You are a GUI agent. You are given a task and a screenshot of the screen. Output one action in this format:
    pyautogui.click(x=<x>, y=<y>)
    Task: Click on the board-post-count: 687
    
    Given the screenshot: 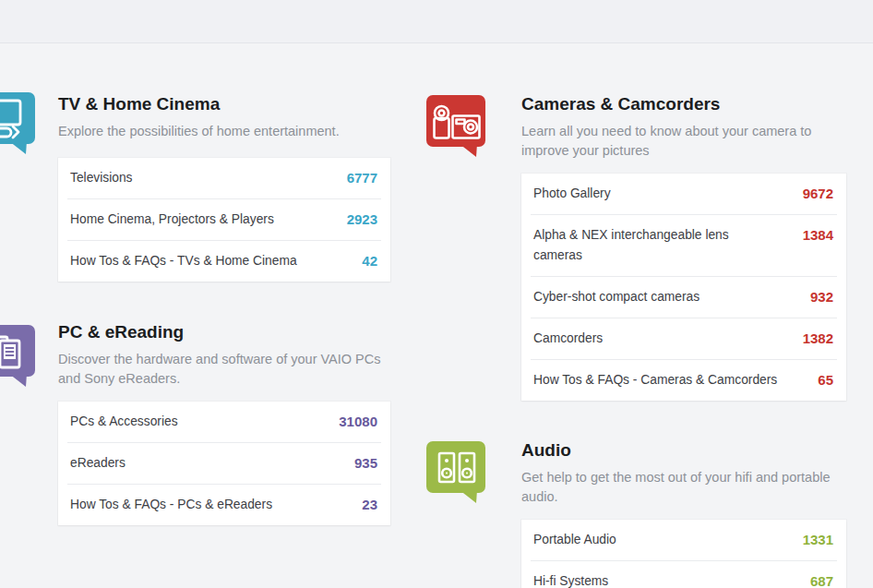 What is the action you would take?
    pyautogui.click(x=821, y=580)
    